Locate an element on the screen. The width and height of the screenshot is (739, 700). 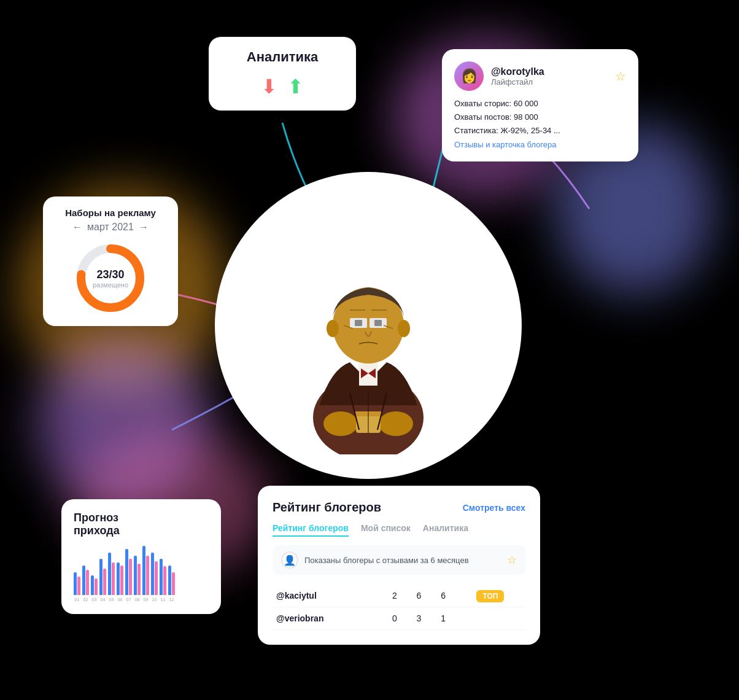
col3-cell: 6 is located at coordinates (443, 596).